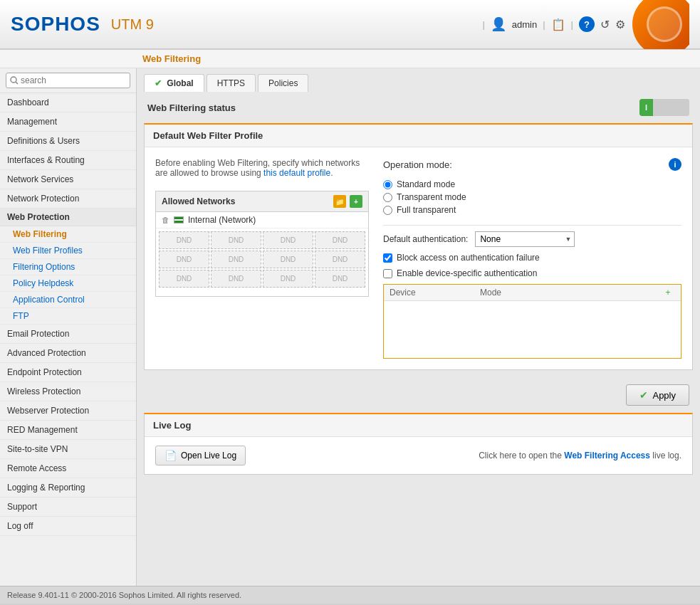 The width and height of the screenshot is (700, 605). Describe the element at coordinates (283, 83) in the screenshot. I see `tab-policies-label: Policies` at that location.